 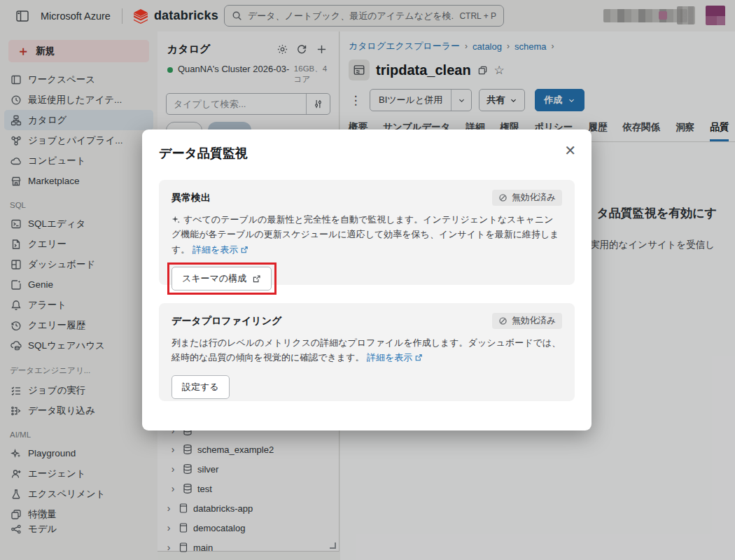 What do you see at coordinates (367, 350) in the screenshot?
I see `card-description: 列または行のレベルのメトリクスの詳細なプロファイルを作成します。ダッシュボードで…` at bounding box center [367, 350].